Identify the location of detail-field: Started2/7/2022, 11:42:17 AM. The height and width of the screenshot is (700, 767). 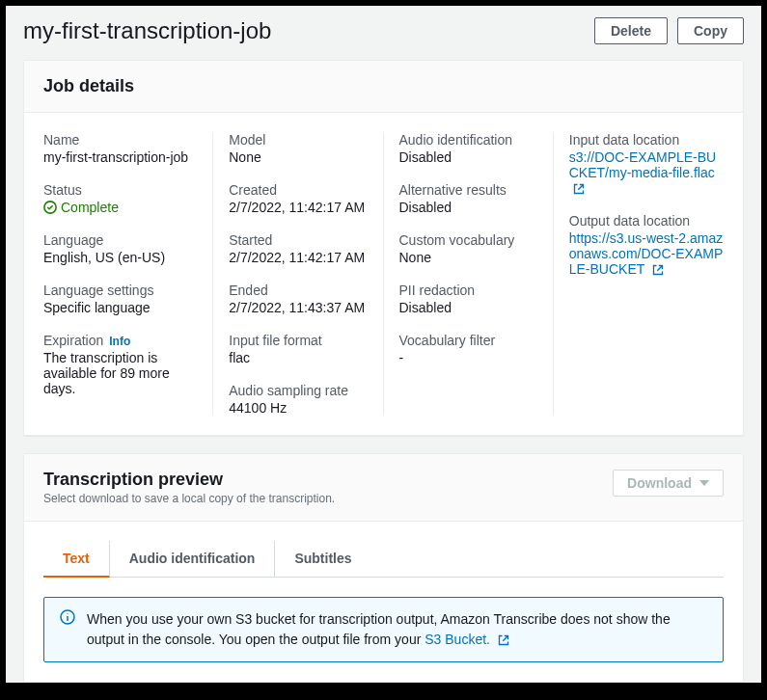
(297, 249).